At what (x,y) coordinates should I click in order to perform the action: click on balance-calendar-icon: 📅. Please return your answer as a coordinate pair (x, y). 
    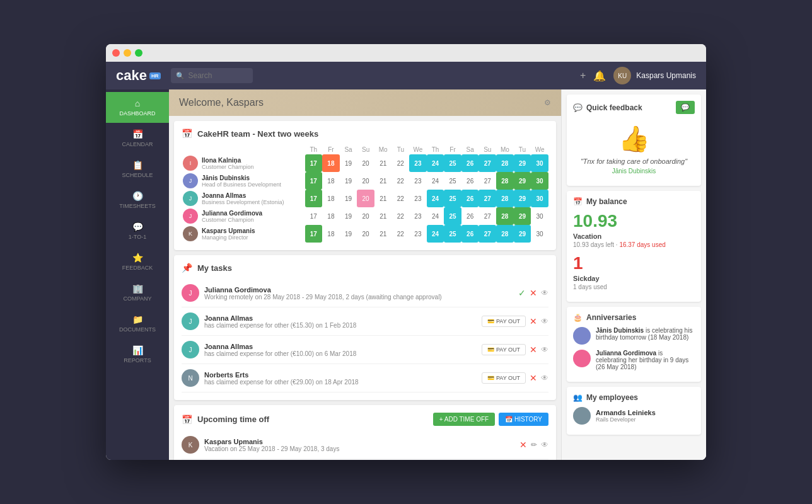
    Looking at the image, I should click on (577, 202).